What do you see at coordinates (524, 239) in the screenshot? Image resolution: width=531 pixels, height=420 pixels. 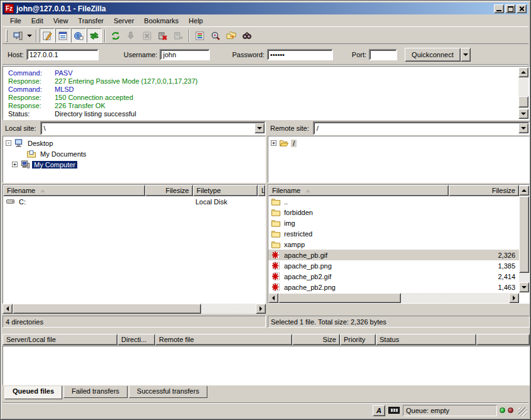 I see `remote-vscrollbar` at bounding box center [524, 239].